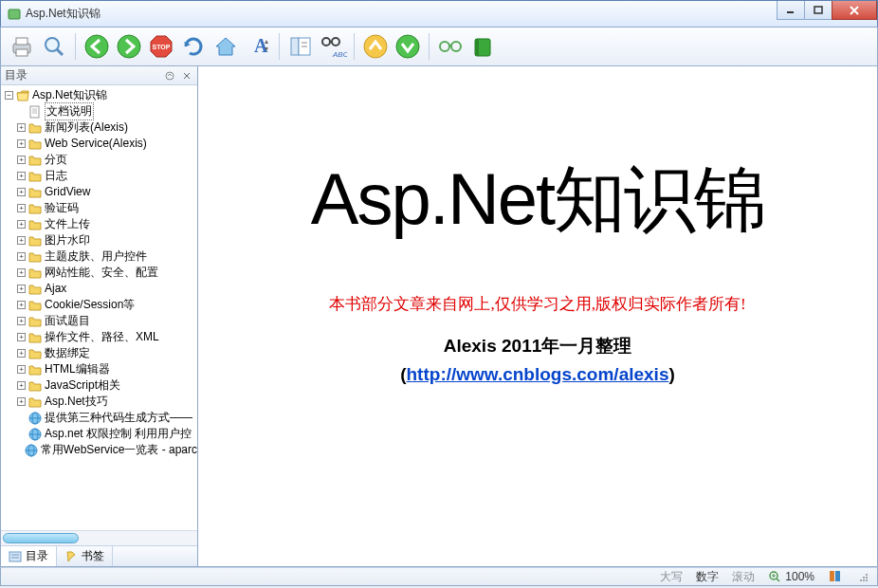  I want to click on stop-button: STOP, so click(161, 46).